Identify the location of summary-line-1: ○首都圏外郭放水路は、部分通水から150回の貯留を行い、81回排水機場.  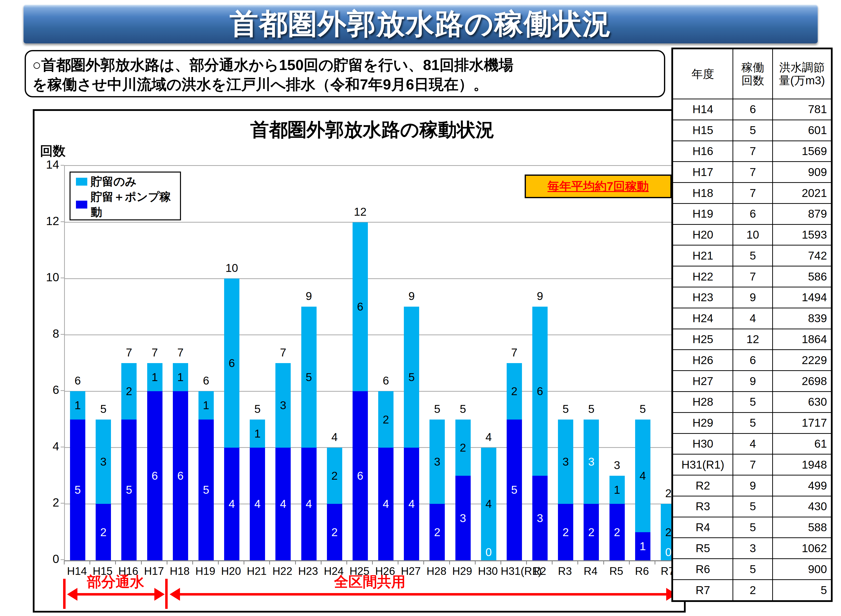
(345, 65).